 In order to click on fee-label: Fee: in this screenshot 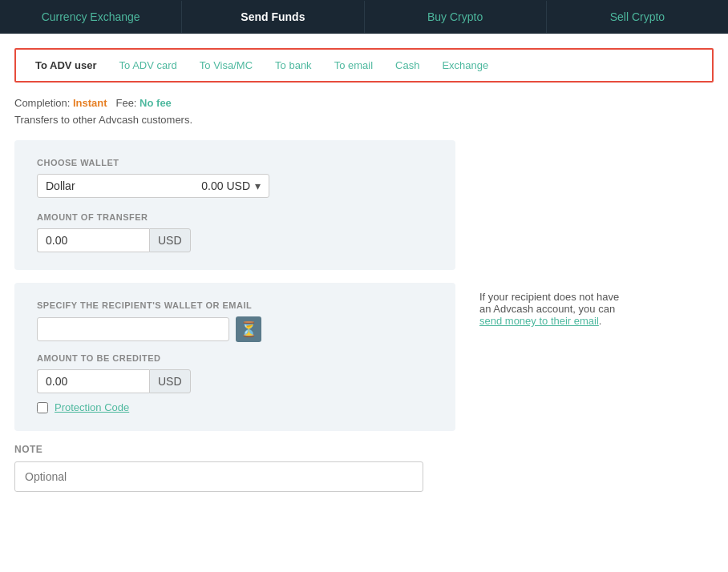, I will do `click(126, 103)`.